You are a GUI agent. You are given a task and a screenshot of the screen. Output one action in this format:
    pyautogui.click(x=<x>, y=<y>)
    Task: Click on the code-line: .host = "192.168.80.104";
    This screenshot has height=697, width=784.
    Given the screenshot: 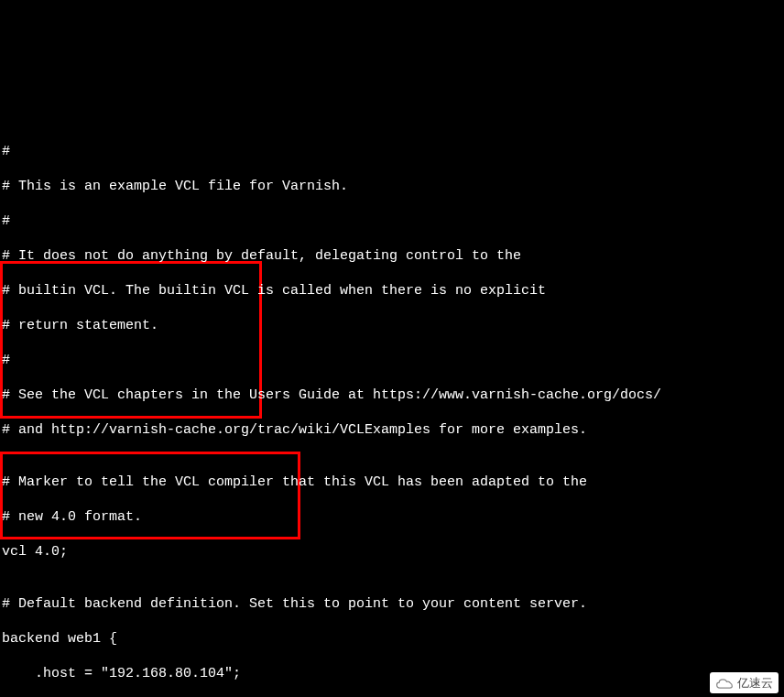 What is the action you would take?
    pyautogui.click(x=392, y=674)
    